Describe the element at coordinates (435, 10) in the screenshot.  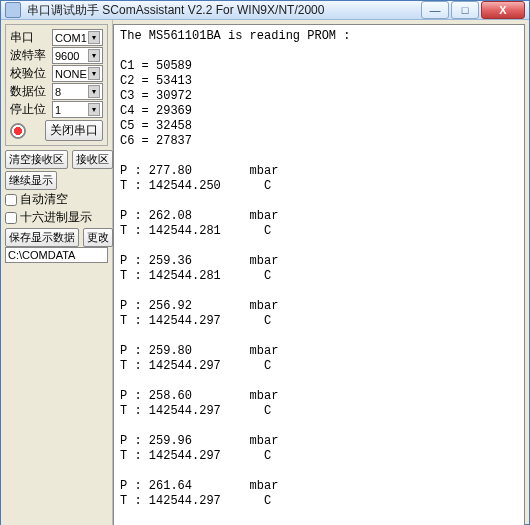
I see `minimize-button: —` at that location.